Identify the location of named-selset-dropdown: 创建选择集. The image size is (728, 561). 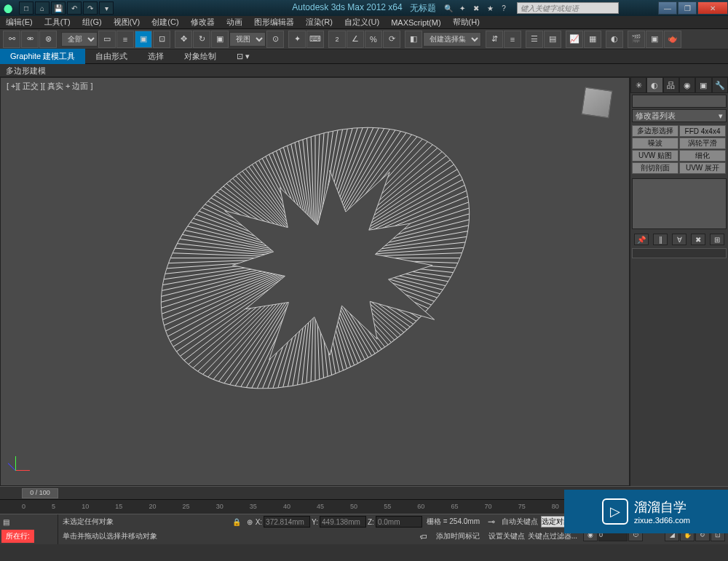
(452, 39).